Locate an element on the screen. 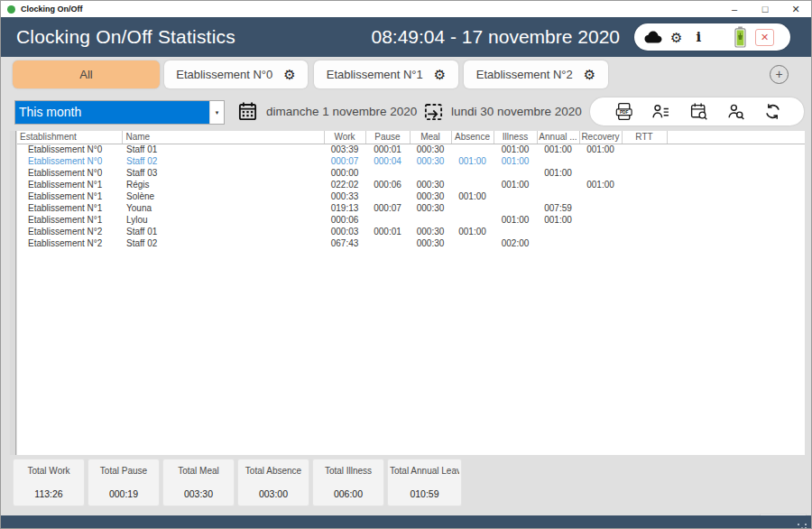 The image size is (812, 529). chevron-down-icon: ▾ is located at coordinates (217, 112).